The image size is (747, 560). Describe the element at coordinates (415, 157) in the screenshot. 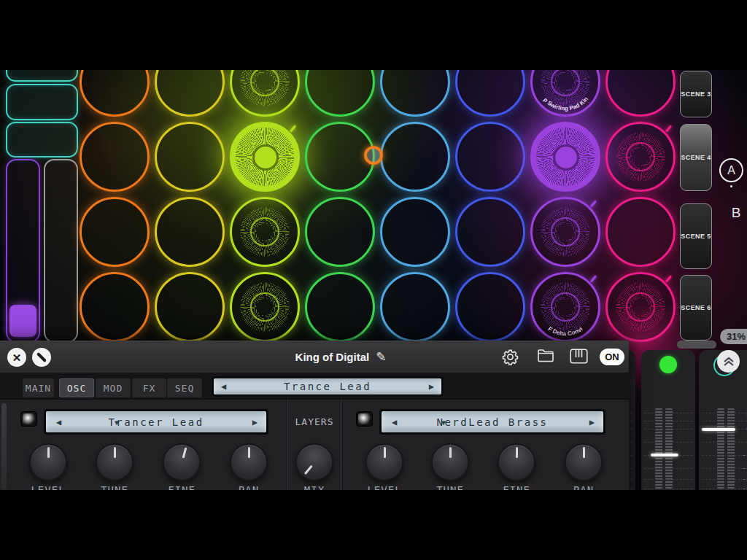

I see `pad-c5-r2` at that location.